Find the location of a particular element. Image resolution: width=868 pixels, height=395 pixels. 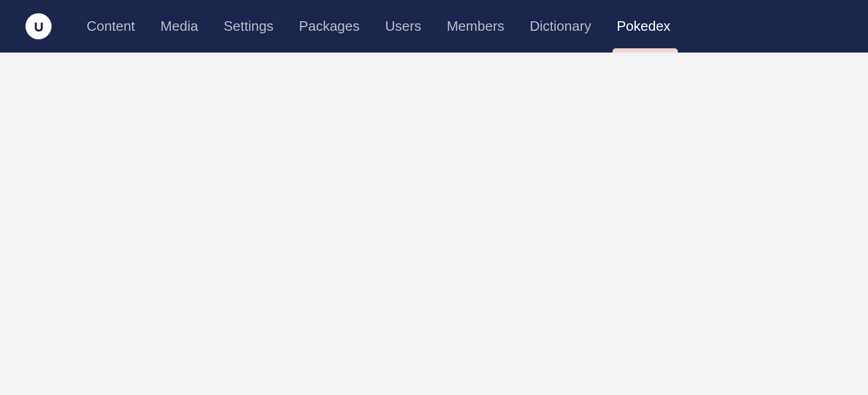

nav-item-label: Media is located at coordinates (180, 27).